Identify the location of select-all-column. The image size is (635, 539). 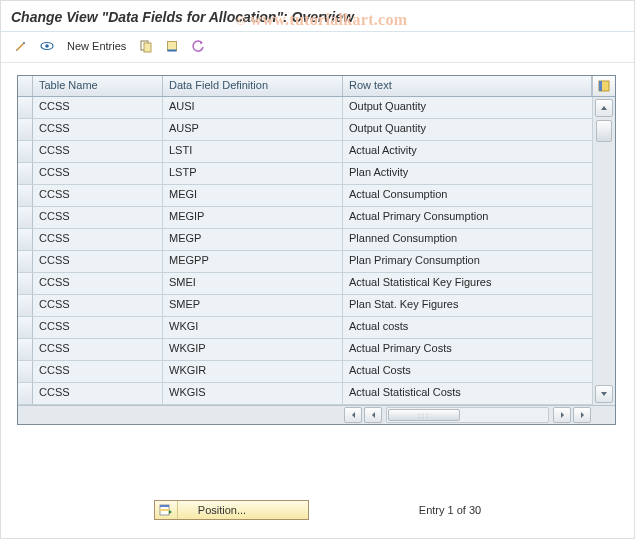
(26, 86).